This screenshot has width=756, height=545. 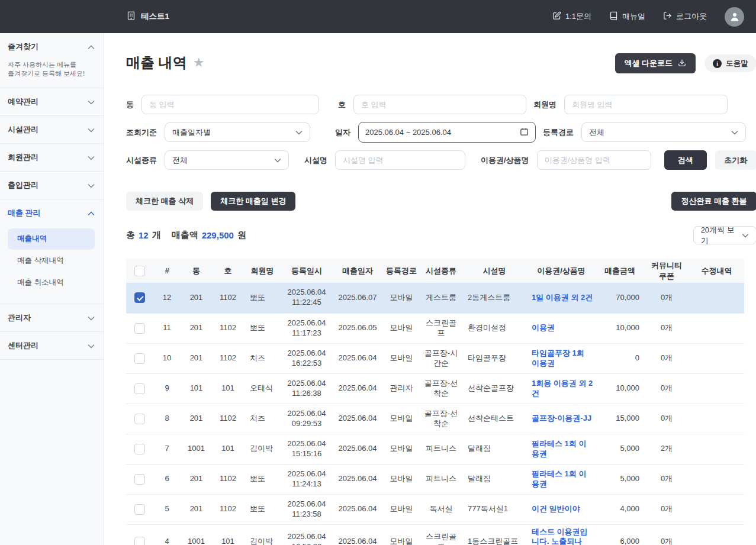 What do you see at coordinates (23, 47) in the screenshot?
I see `favorites-title: 즐겨찾기` at bounding box center [23, 47].